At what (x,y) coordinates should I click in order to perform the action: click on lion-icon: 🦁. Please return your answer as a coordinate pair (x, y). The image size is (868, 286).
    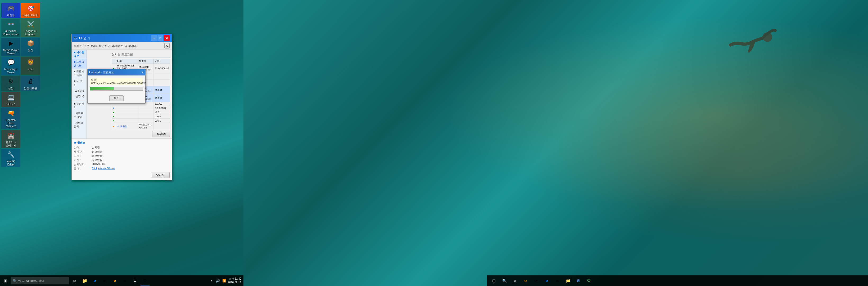
    Looking at the image, I should click on (30, 62).